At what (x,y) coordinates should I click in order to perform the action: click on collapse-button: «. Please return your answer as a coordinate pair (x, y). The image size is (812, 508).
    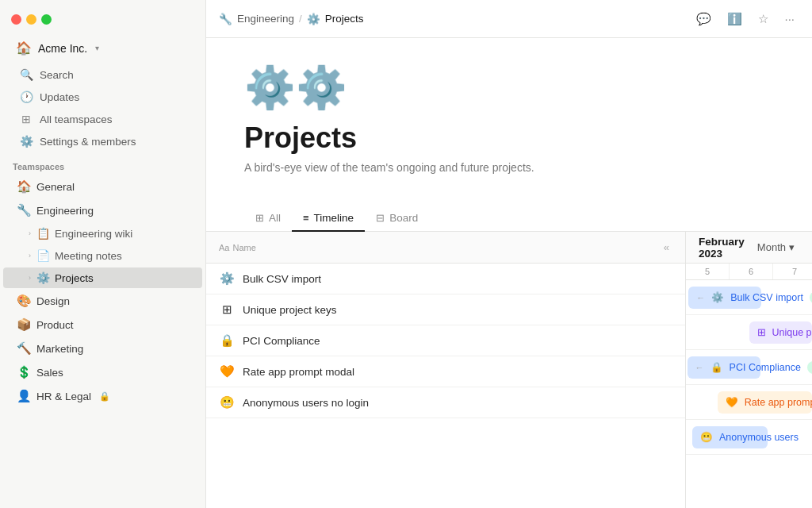
    Looking at the image, I should click on (666, 248).